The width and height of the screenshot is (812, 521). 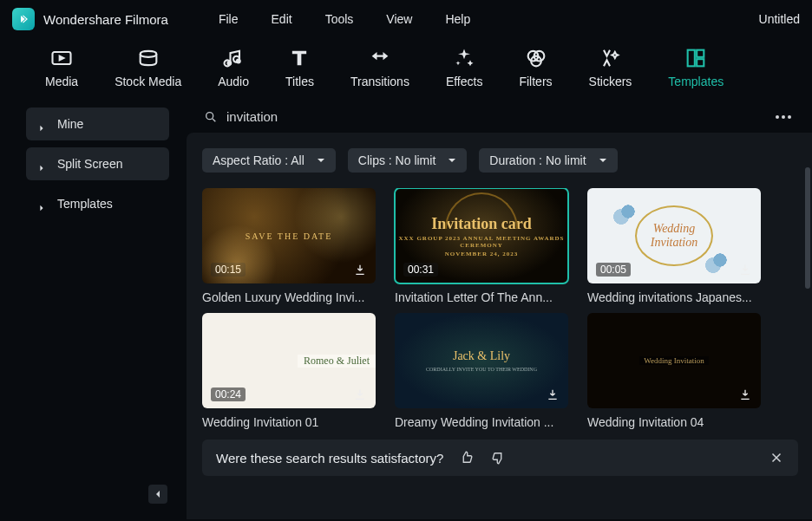 I want to click on search-icon, so click(x=211, y=117).